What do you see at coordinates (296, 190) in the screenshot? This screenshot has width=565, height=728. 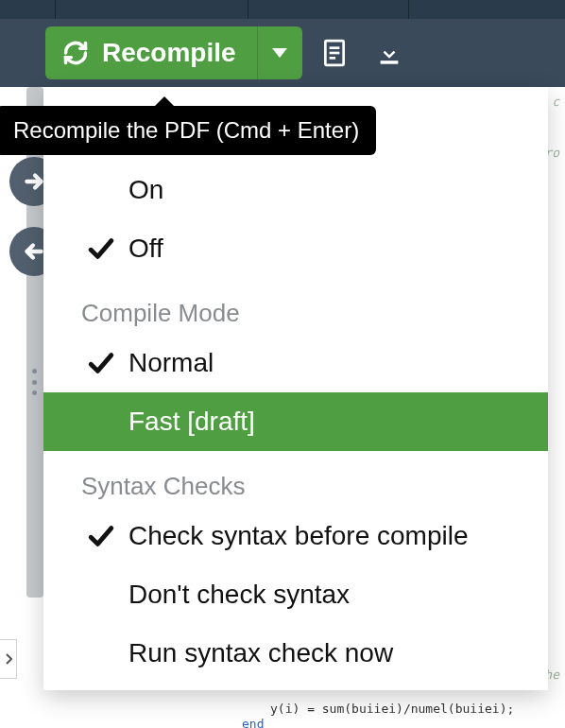 I see `autocompile-on-option: On` at bounding box center [296, 190].